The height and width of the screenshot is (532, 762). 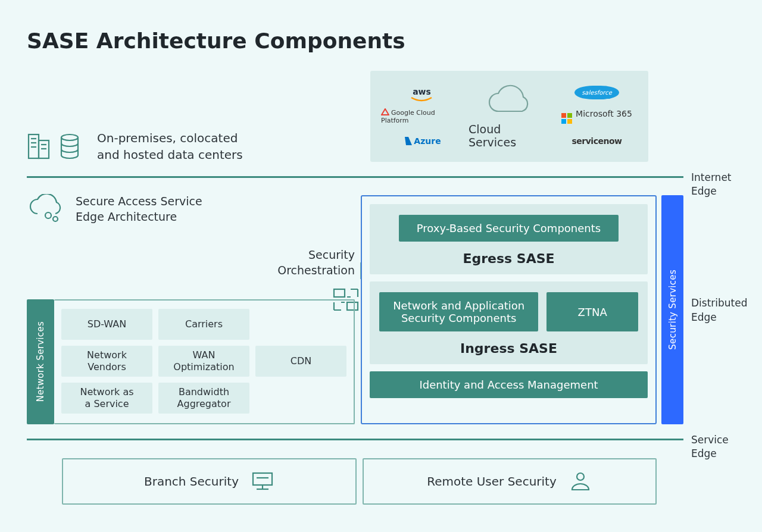 What do you see at coordinates (263, 481) in the screenshot?
I see `monitor-icon` at bounding box center [263, 481].